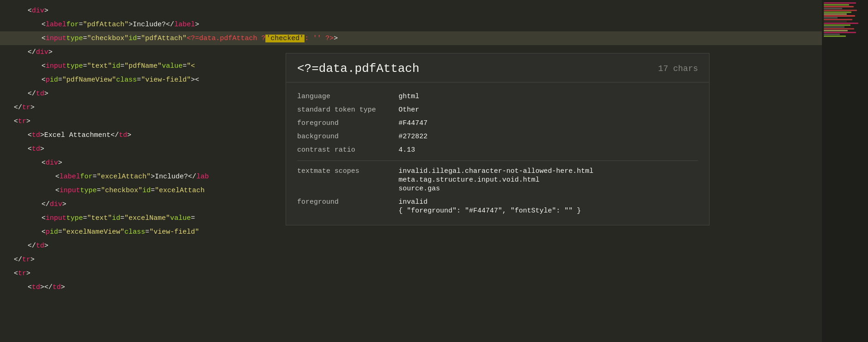  Describe the element at coordinates (147, 218) in the screenshot. I see `string: "excelName"` at that location.